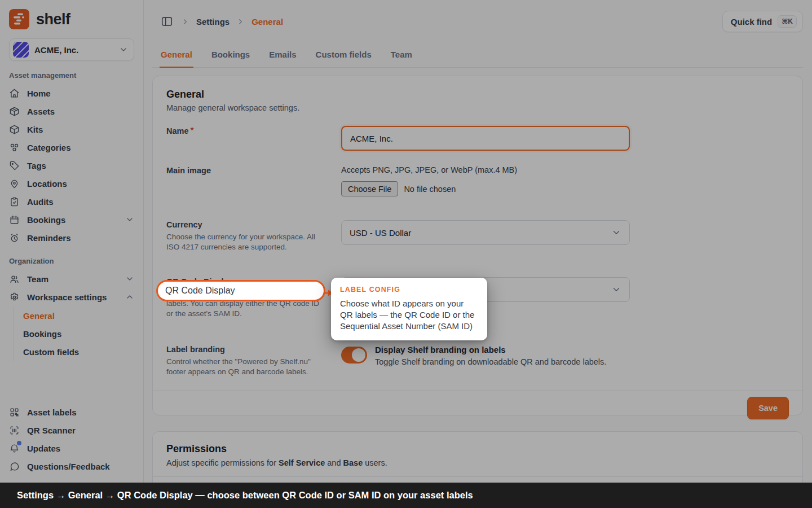 The height and width of the screenshot is (508, 812). Describe the element at coordinates (375, 463) in the screenshot. I see `permissions-desc-suffix: users.` at that location.